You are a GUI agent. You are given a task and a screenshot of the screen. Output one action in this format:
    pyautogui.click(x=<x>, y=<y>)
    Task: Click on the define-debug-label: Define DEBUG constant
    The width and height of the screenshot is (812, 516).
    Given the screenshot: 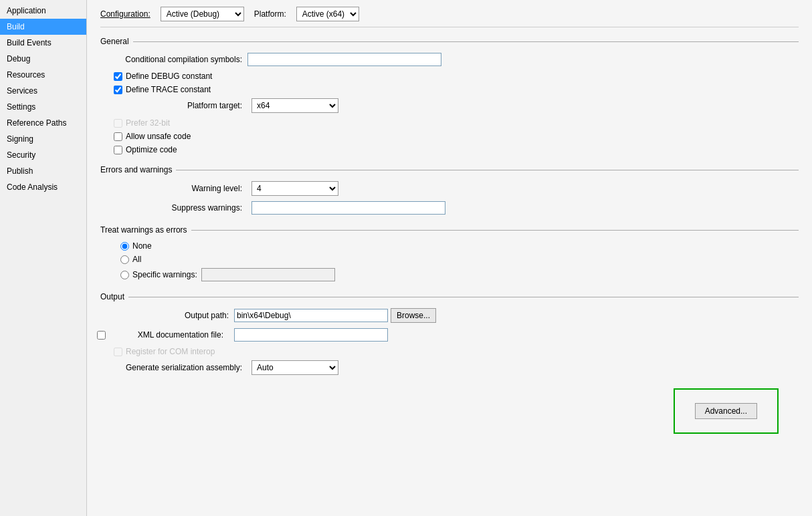 What is the action you would take?
    pyautogui.click(x=169, y=76)
    